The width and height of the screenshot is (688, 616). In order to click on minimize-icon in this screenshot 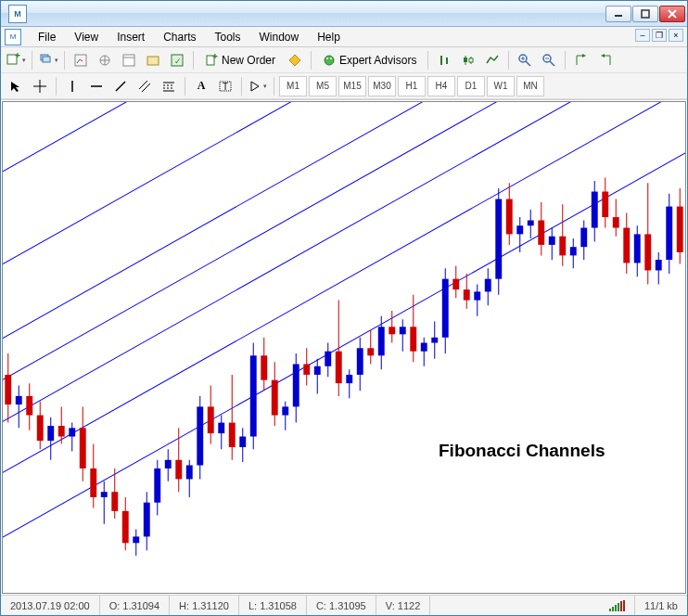, I will do `click(618, 14)`.